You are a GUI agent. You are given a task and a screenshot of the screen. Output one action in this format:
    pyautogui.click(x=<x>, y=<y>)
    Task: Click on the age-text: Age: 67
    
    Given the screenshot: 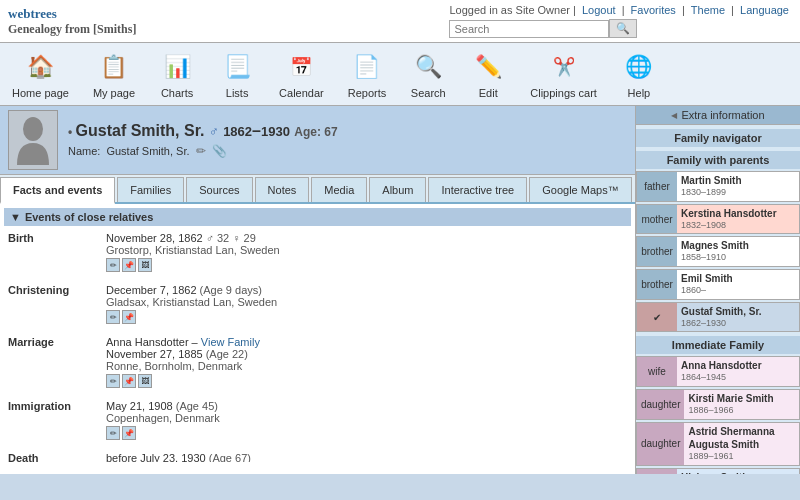 What is the action you would take?
    pyautogui.click(x=316, y=132)
    